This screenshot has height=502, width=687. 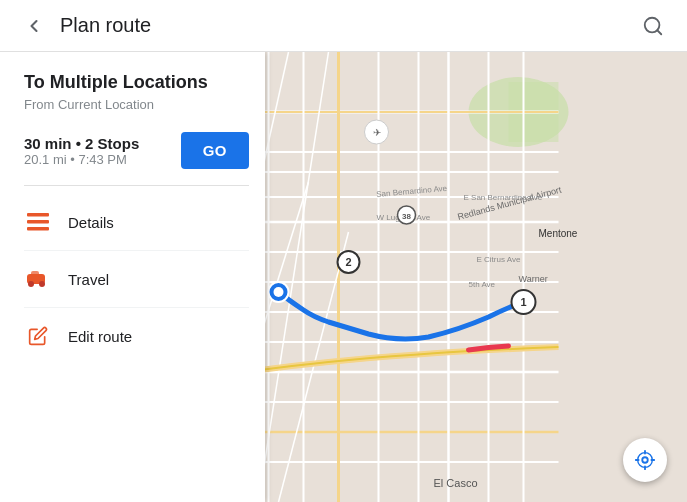 What do you see at coordinates (38, 222) in the screenshot?
I see `details-icon` at bounding box center [38, 222].